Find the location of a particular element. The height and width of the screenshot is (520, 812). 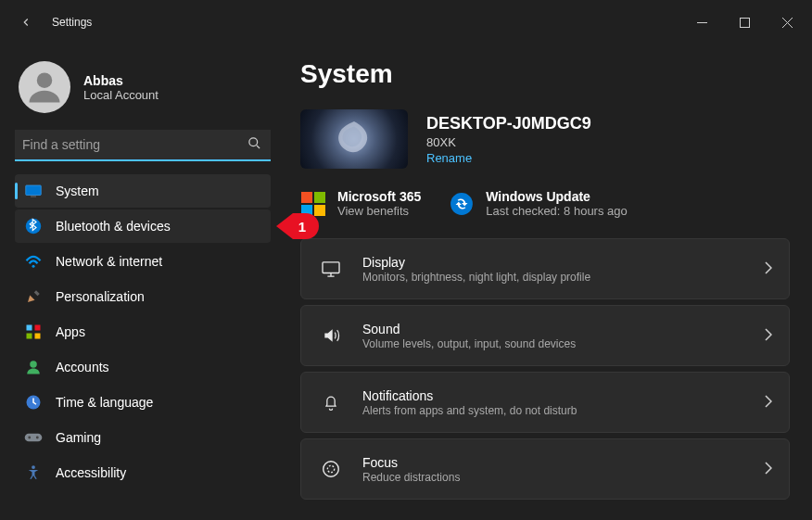

sidebar-item-accounts: Accounts is located at coordinates (143, 367).